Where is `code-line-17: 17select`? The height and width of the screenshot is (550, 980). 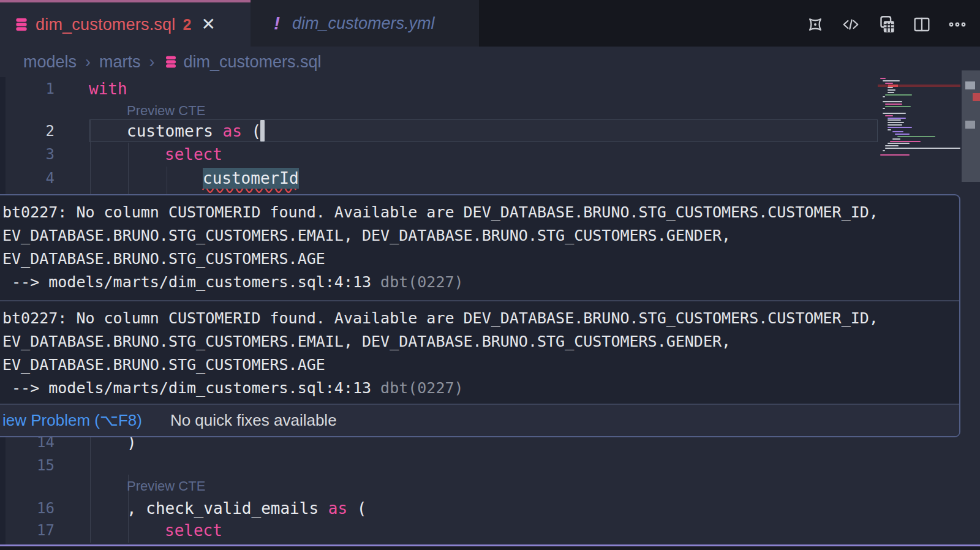
code-line-17: 17select is located at coordinates (439, 530).